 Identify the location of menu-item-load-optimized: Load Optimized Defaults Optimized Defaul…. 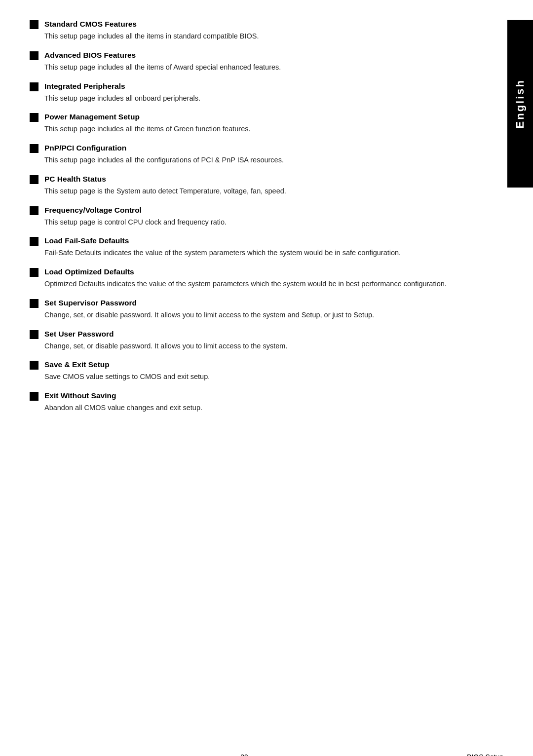
(247, 278).